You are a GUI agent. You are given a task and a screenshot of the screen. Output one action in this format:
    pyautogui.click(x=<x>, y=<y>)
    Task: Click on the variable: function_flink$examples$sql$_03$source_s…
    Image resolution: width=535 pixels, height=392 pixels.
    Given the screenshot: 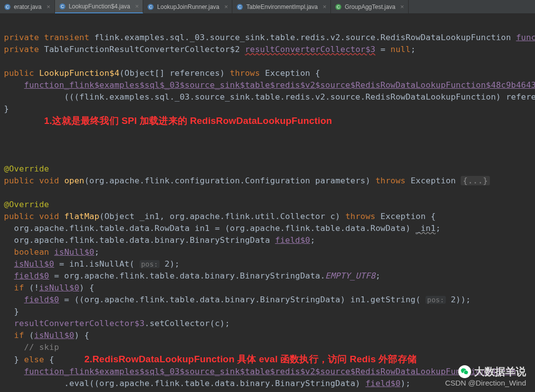 What is the action you would take?
    pyautogui.click(x=270, y=372)
    